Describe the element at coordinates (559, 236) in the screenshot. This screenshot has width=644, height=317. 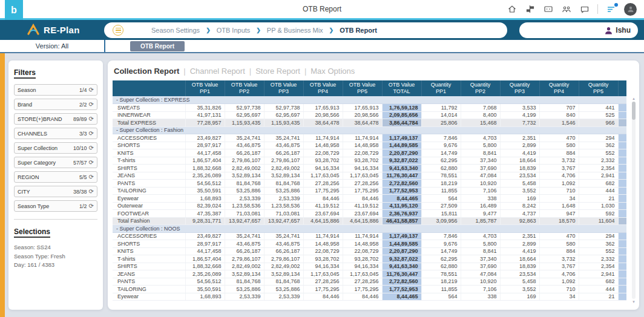
I see `table-cell: 470` at that location.